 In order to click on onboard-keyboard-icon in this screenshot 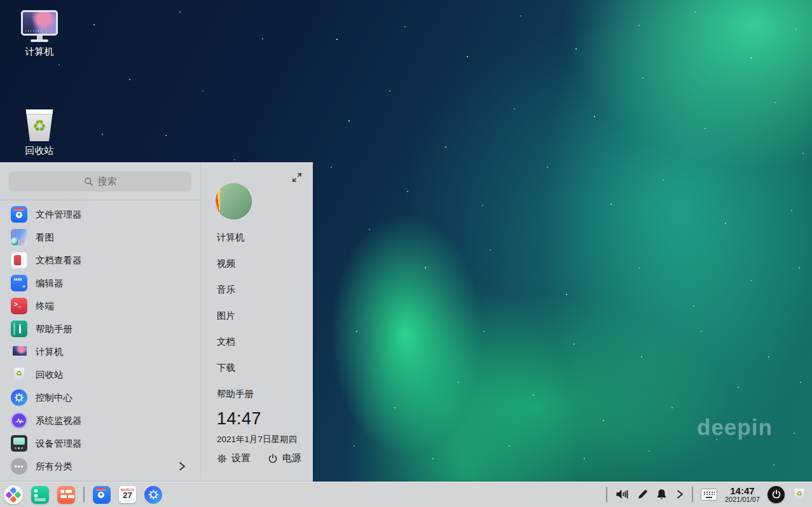, I will do `click(709, 495)`.